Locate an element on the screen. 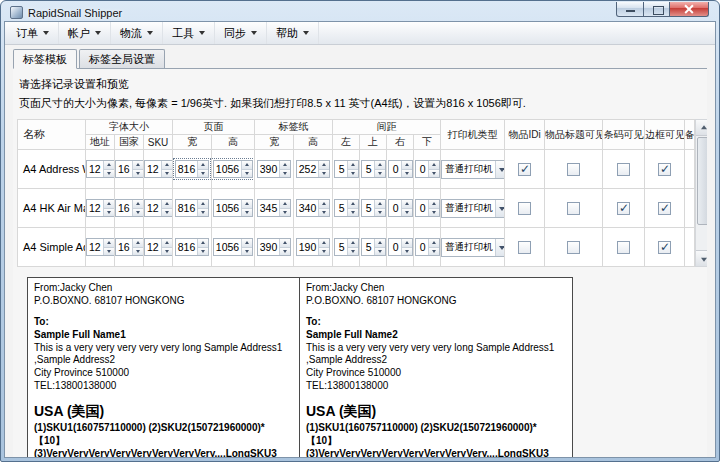 This screenshot has height=462, width=720. table-row: A4 HK Air Mail 12 16 12 816 1056 345 340… is located at coordinates (356, 208).